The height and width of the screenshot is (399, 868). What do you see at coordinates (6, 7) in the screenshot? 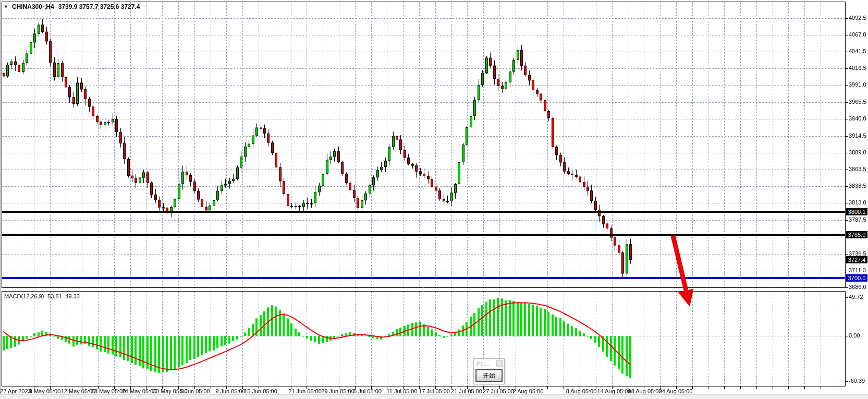
I see `chart-dropdown-icon: ▼` at bounding box center [6, 7].